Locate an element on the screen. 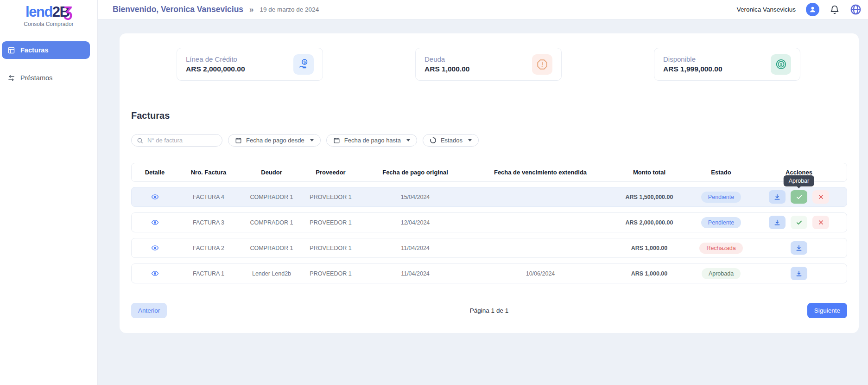 The width and height of the screenshot is (868, 385). table-header: DetalleNro. FacturaDeudorProveedorFecha … is located at coordinates (489, 173).